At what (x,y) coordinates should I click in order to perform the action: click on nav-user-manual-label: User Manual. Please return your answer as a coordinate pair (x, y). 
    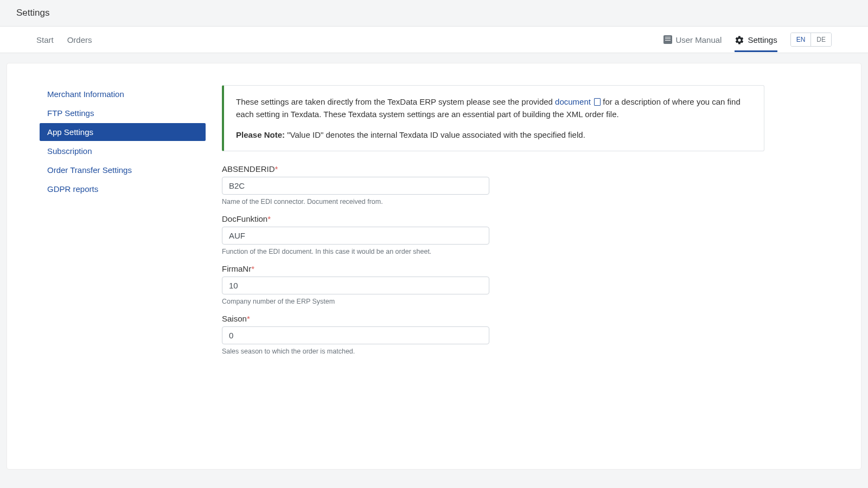
    Looking at the image, I should click on (699, 40).